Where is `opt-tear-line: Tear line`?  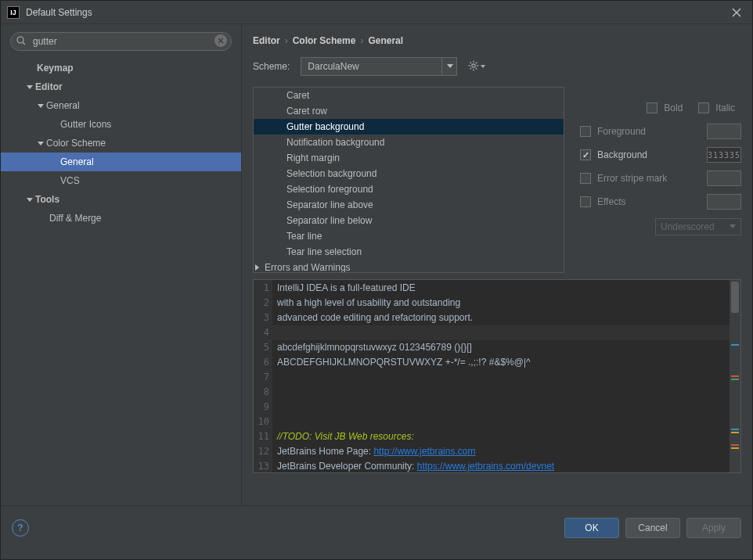
opt-tear-line: Tear line is located at coordinates (409, 236).